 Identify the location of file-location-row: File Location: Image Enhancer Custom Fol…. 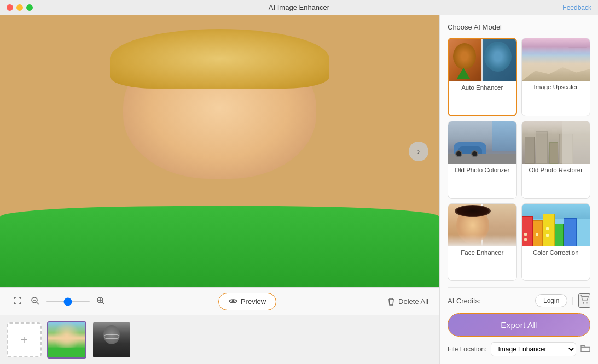
(519, 349).